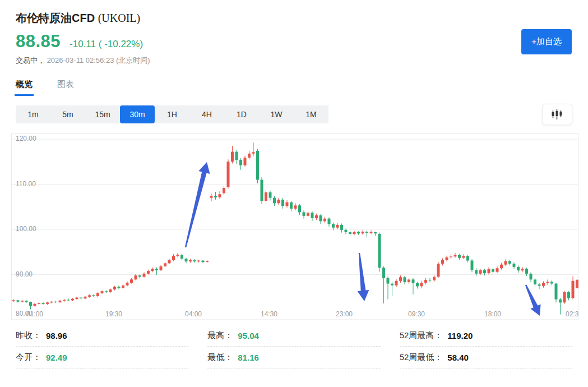 The height and width of the screenshot is (387, 588). I want to click on y-tick-100: 100.00, so click(26, 229).